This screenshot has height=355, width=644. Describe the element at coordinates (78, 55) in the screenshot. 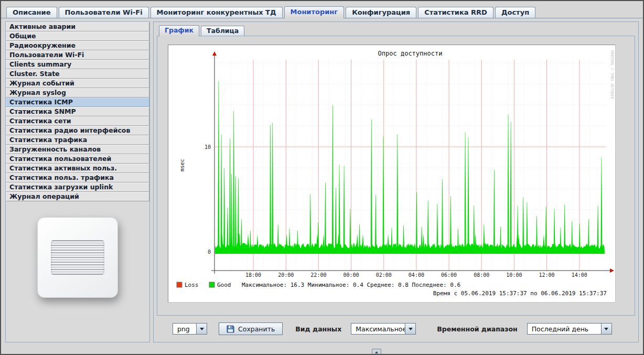

I see `sidebar-item-3: Пользователи Wi-Fi` at that location.